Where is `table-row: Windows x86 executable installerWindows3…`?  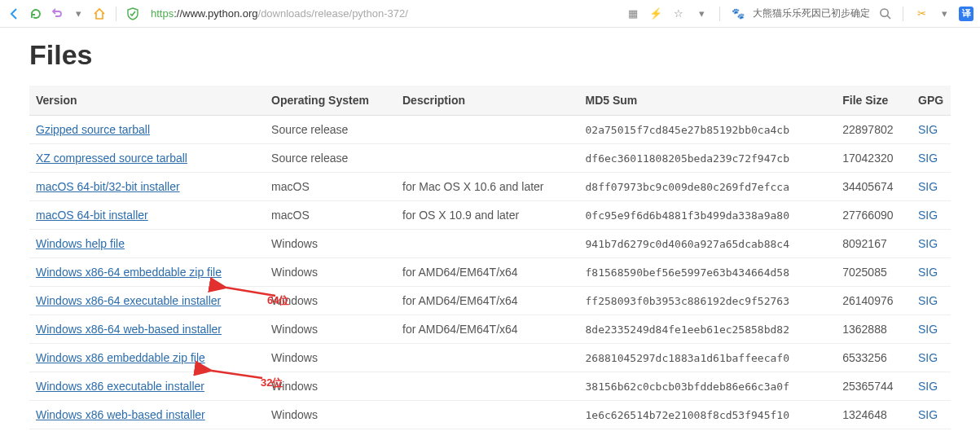
table-row: Windows x86 executable installerWindows3… is located at coordinates (490, 386).